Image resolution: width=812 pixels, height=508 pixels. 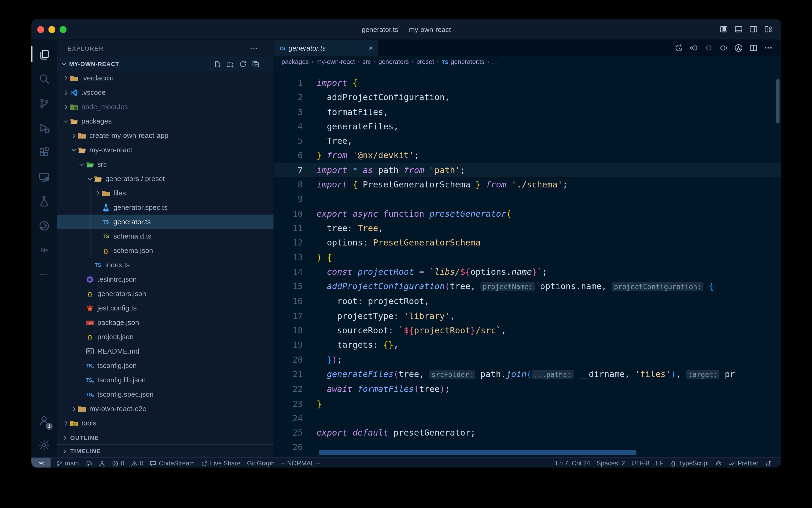 I want to click on timeline-history-icon, so click(x=679, y=48).